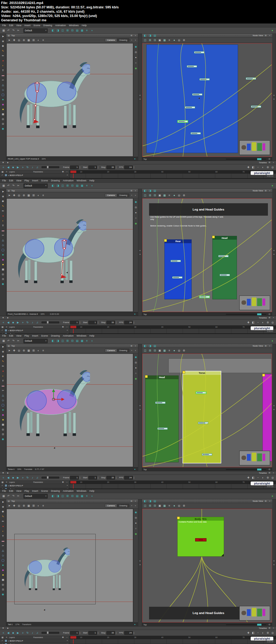 The width and height of the screenshot is (276, 644). Describe the element at coordinates (273, 167) in the screenshot. I see `zoom-icon: ◎` at that location.